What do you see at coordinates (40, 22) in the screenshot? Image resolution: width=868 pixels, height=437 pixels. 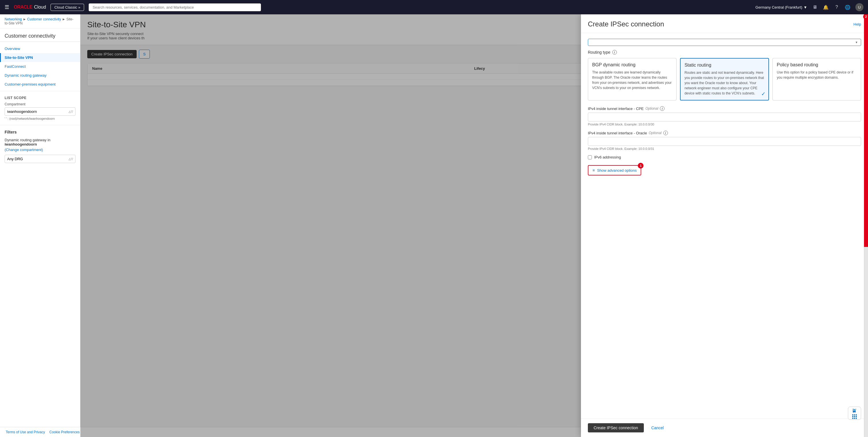 I see `breadcrumb: Networking ► Customer connectivity ► Sit…` at bounding box center [40, 22].